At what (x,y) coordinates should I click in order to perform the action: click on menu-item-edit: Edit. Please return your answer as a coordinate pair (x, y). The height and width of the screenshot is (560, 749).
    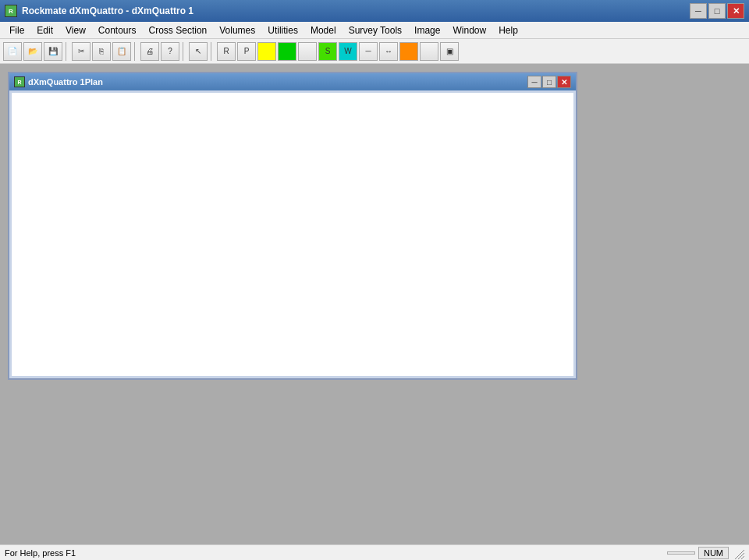
    Looking at the image, I should click on (45, 30).